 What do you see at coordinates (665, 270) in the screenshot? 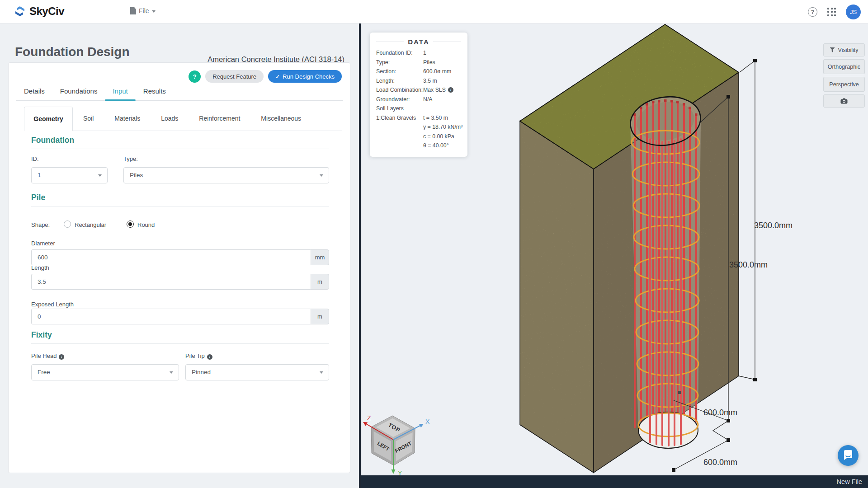
I see `pile-3d` at bounding box center [665, 270].